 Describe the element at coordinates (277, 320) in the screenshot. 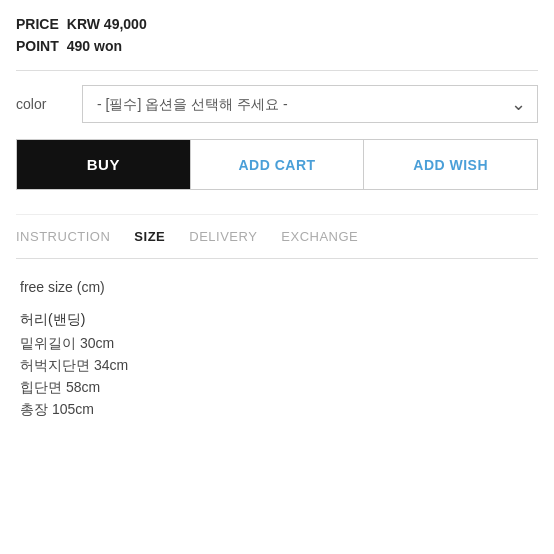

I see `size-category: 허리(밴딩)` at that location.